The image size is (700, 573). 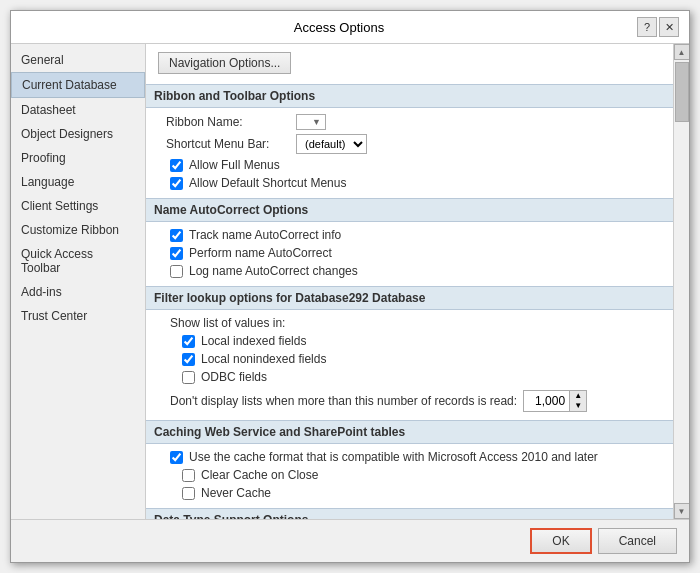 I want to click on odbc-label: ODBC fields, so click(x=234, y=377).